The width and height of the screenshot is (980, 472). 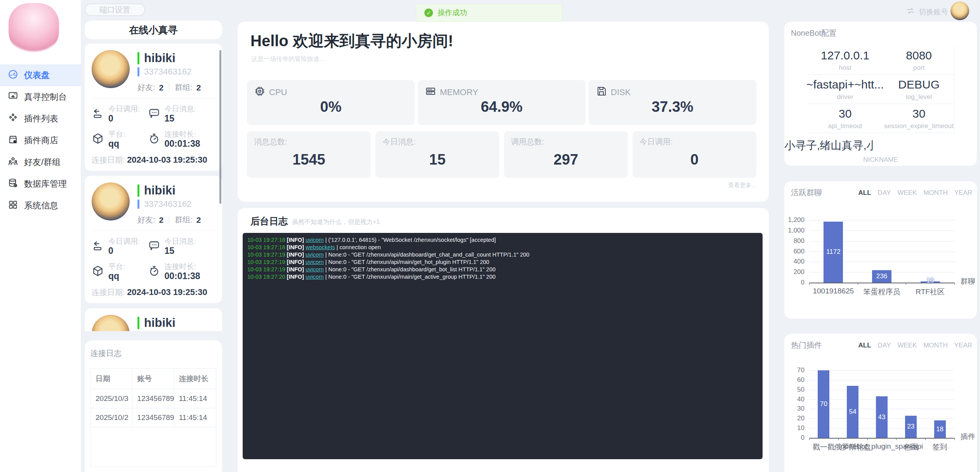 What do you see at coordinates (45, 97) in the screenshot?
I see `sidebar-item-label: 真寻控制台` at bounding box center [45, 97].